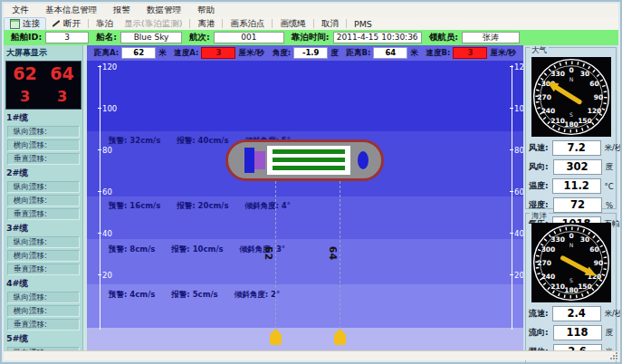 The height and width of the screenshot is (364, 622). What do you see at coordinates (107, 150) in the screenshot?
I see `left-tick-80: 80` at bounding box center [107, 150].